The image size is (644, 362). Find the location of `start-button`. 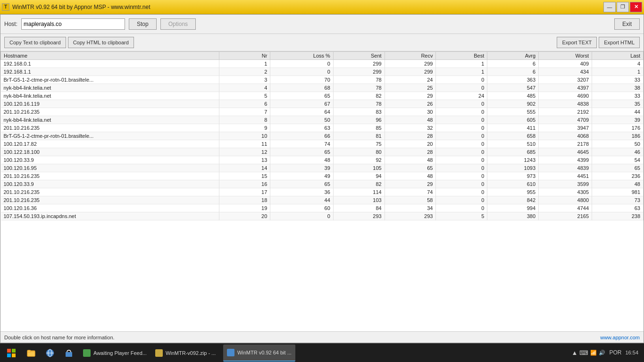

start-button is located at coordinates (11, 353).